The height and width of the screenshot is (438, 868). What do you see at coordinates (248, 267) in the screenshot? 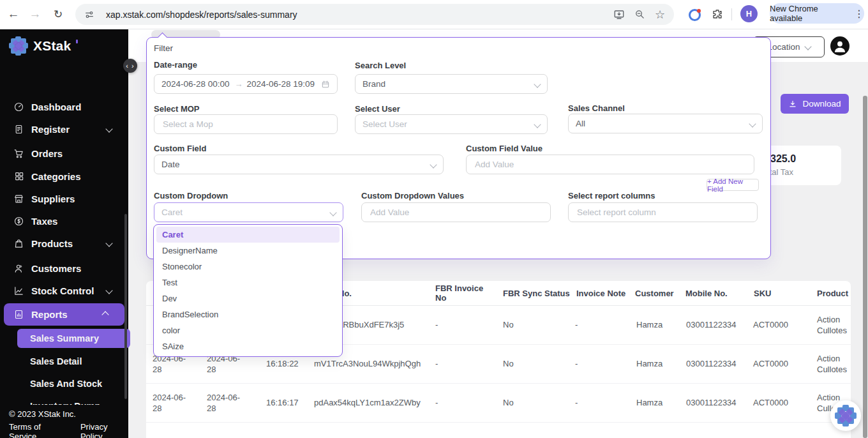
I see `dropdown-option-stonecolor: Stonecolor` at bounding box center [248, 267].